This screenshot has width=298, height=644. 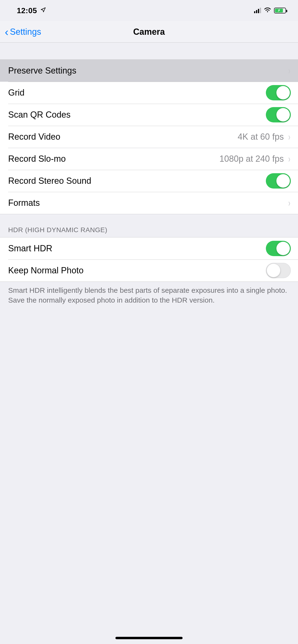 I want to click on row-scan-qr: Scan QR Codes, so click(x=149, y=115).